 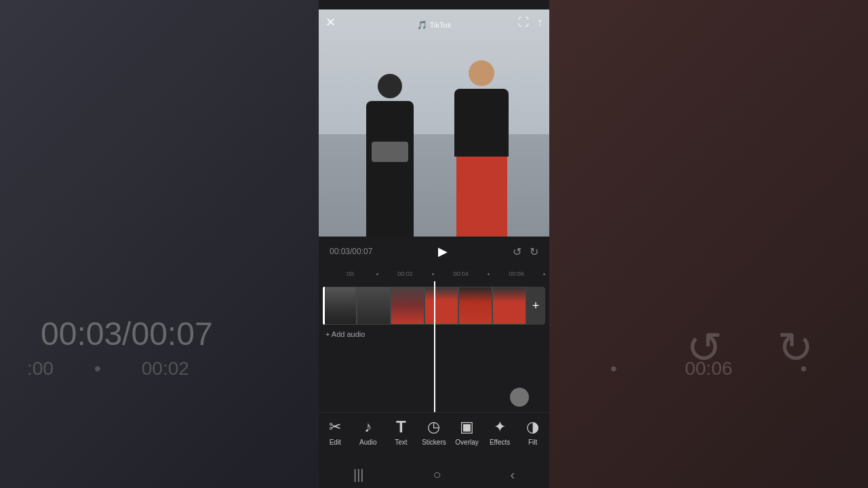 What do you see at coordinates (434, 442) in the screenshot?
I see `stickers-label: Stickers` at bounding box center [434, 442].